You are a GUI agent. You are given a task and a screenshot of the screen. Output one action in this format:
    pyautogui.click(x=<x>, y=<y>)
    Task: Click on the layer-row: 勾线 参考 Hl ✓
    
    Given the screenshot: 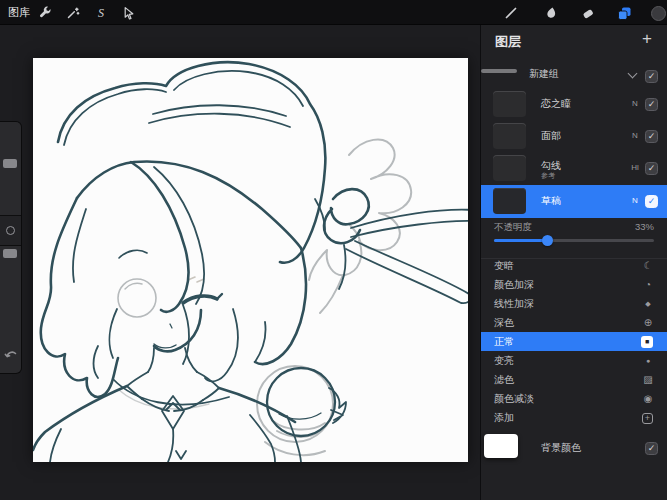 What is the action you would take?
    pyautogui.click(x=574, y=168)
    